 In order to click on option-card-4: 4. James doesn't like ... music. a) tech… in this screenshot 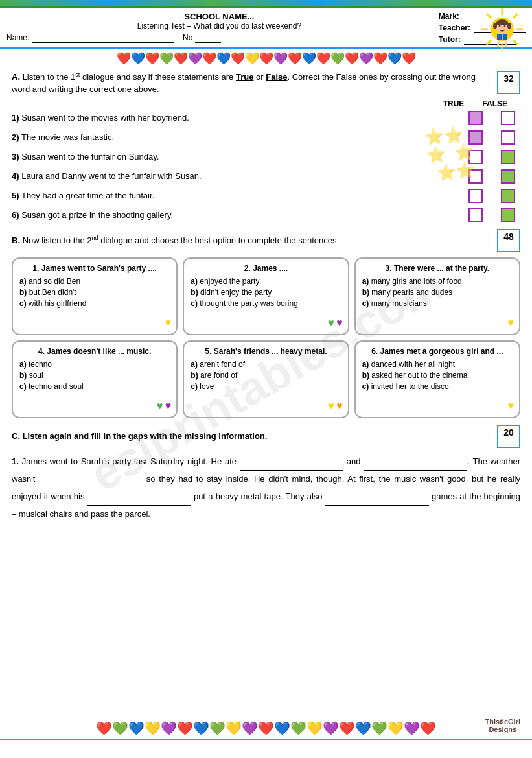, I will do `click(95, 379)`.